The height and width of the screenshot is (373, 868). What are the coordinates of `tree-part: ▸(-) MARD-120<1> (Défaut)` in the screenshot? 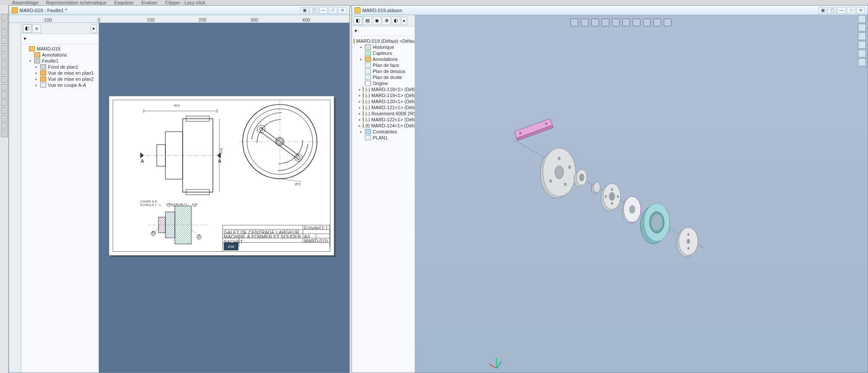 It's located at (383, 101).